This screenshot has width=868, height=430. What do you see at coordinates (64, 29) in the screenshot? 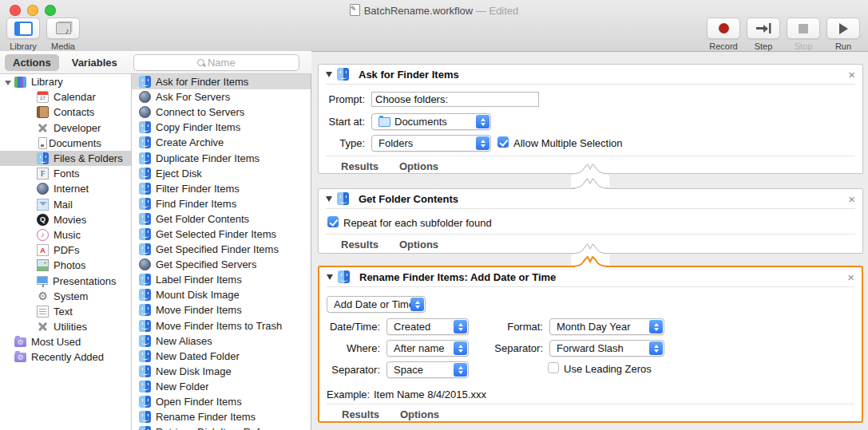
I see `media-icon` at bounding box center [64, 29].